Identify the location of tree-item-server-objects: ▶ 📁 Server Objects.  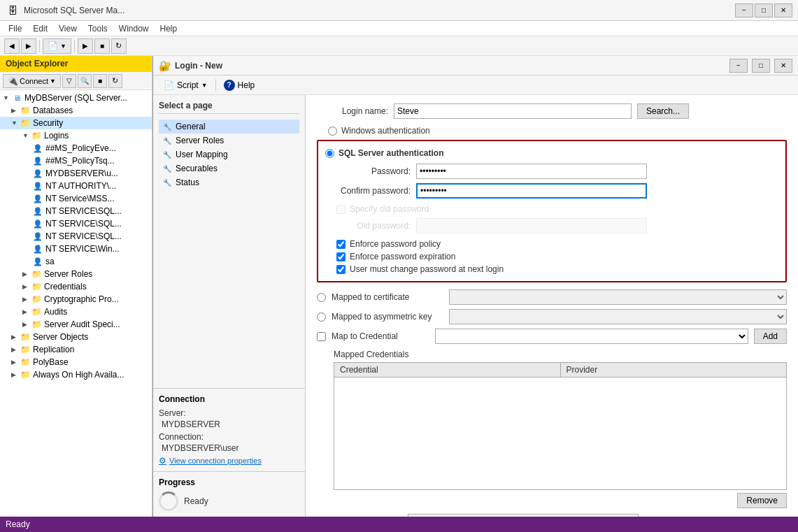
(76, 337).